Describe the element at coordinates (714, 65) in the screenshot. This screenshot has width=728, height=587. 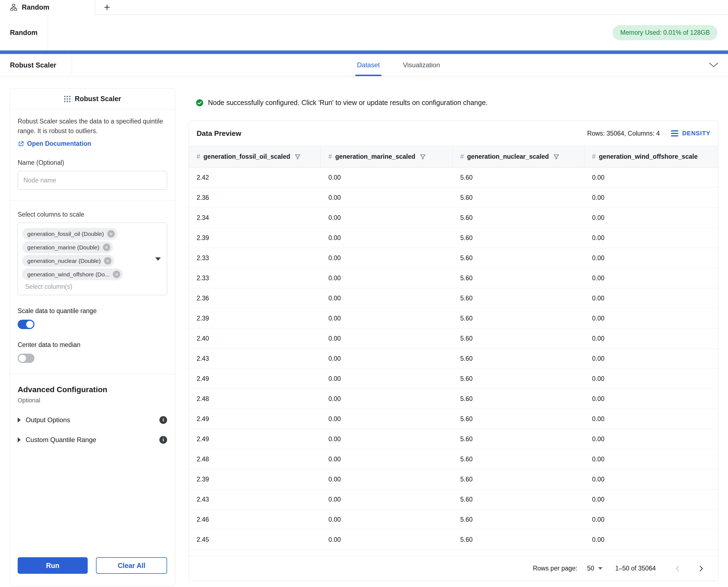
I see `collapse-chevron-icon` at that location.